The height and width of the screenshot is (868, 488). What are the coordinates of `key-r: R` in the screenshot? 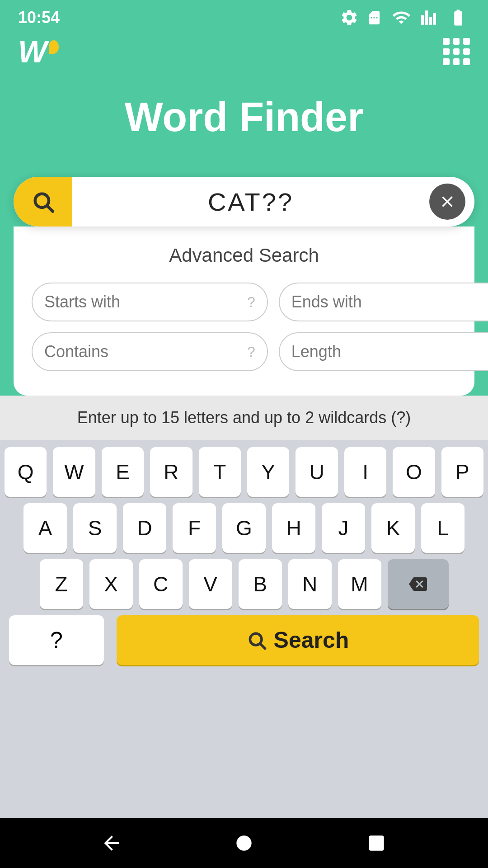 It's located at (171, 472).